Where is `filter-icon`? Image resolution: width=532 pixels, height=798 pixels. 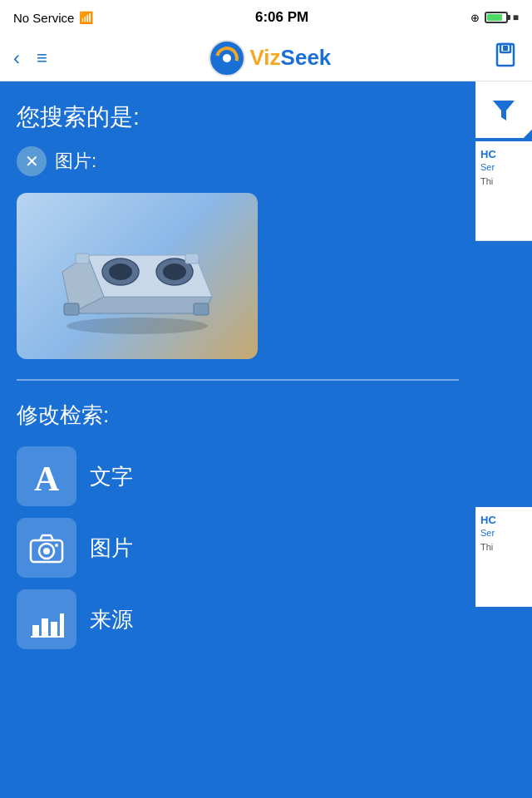 filter-icon is located at coordinates (504, 110).